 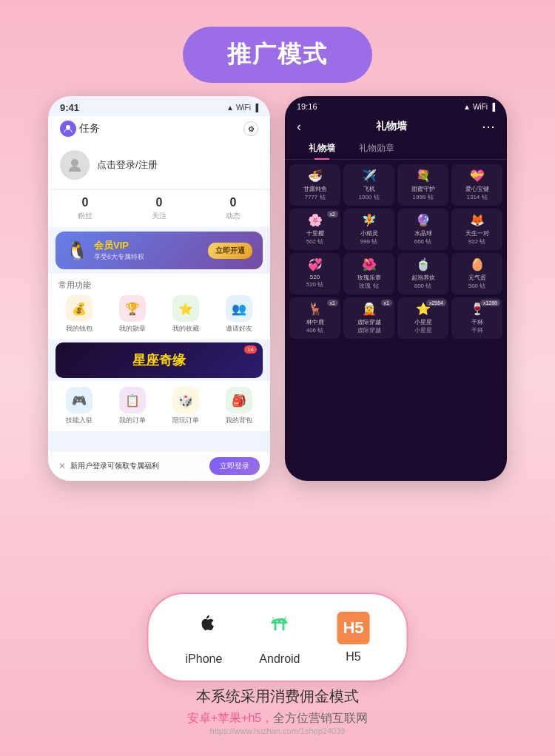 What do you see at coordinates (315, 229) in the screenshot?
I see `gift-item-4: 🌸 x2 十里樱 502 钻` at bounding box center [315, 229].